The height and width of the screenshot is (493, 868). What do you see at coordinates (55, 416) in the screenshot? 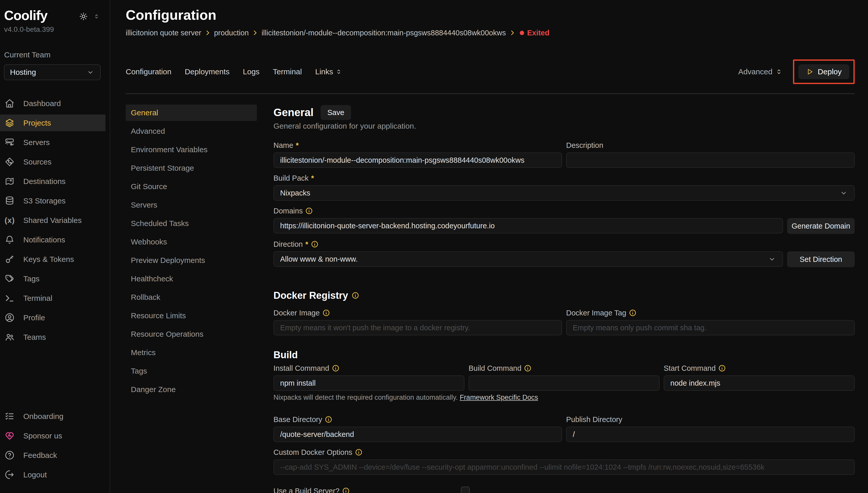
I see `sidebar-item-onboarding: Onboarding` at bounding box center [55, 416].